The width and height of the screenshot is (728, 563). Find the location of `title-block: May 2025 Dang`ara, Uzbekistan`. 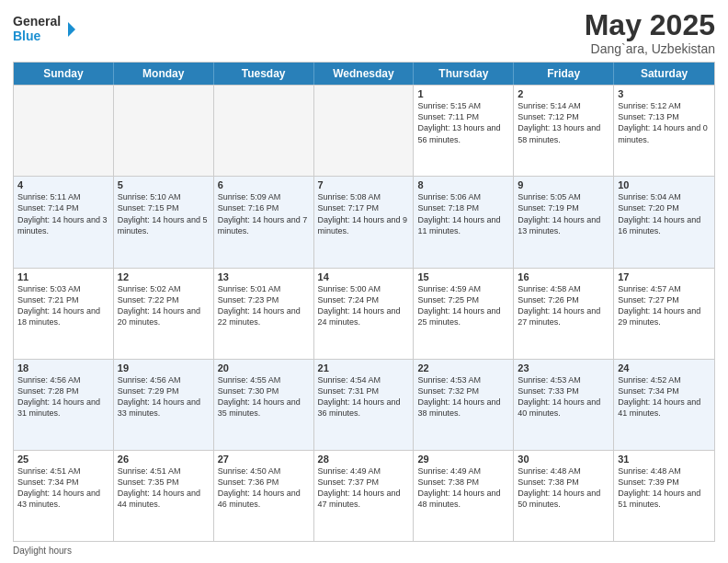

title-block: May 2025 Dang`ara, Uzbekistan is located at coordinates (650, 33).